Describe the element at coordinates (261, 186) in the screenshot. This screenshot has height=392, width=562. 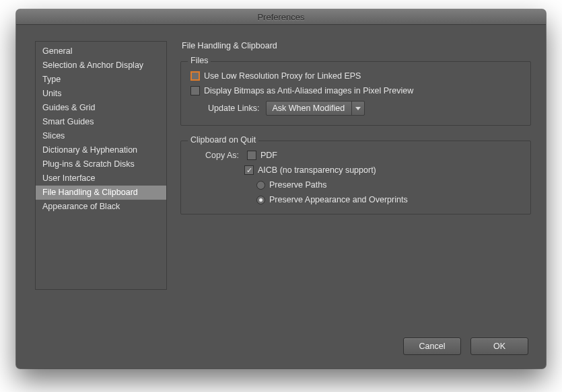
I see `preserve-paths-radio` at that location.